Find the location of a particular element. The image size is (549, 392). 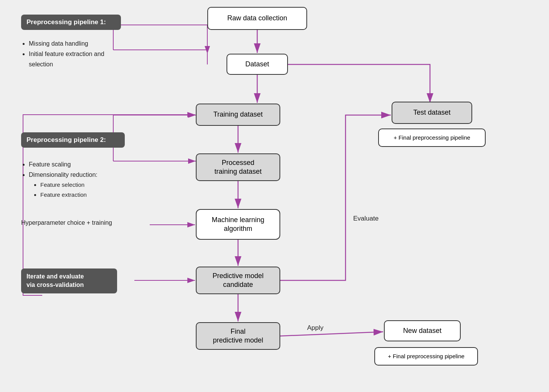

training-dataset-label: Training dataset is located at coordinates (238, 114).